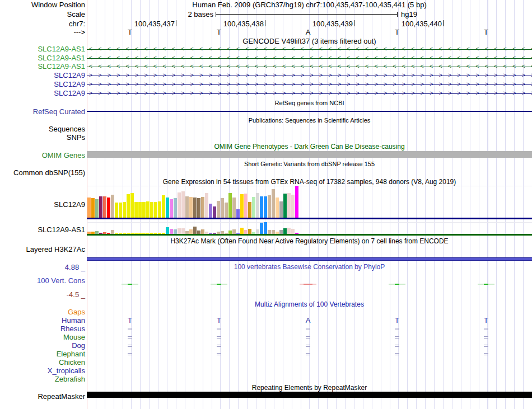 This screenshot has height=409, width=532. What do you see at coordinates (43, 129) in the screenshot?
I see `sequences-track-label: Sequences` at bounding box center [43, 129].